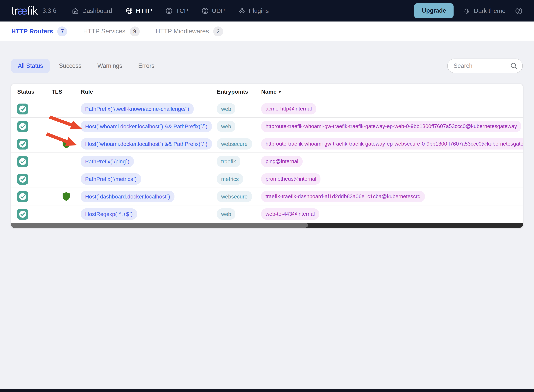 This screenshot has width=534, height=392. Describe the element at coordinates (218, 11) in the screenshot. I see `nav-item-label: UDP` at that location.